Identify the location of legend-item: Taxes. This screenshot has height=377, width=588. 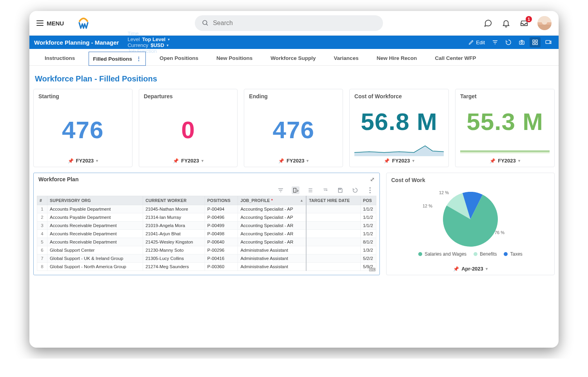
(513, 254).